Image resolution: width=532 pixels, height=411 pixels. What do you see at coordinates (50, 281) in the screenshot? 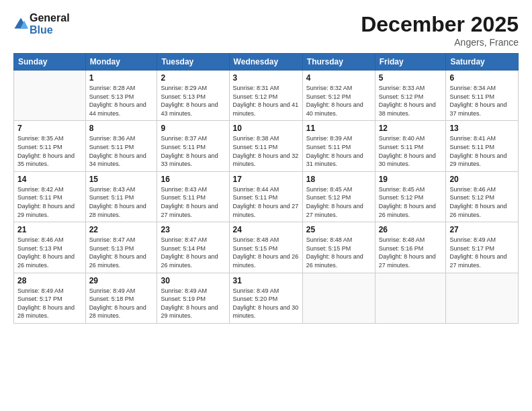
I see `day-number: 28` at bounding box center [50, 281].